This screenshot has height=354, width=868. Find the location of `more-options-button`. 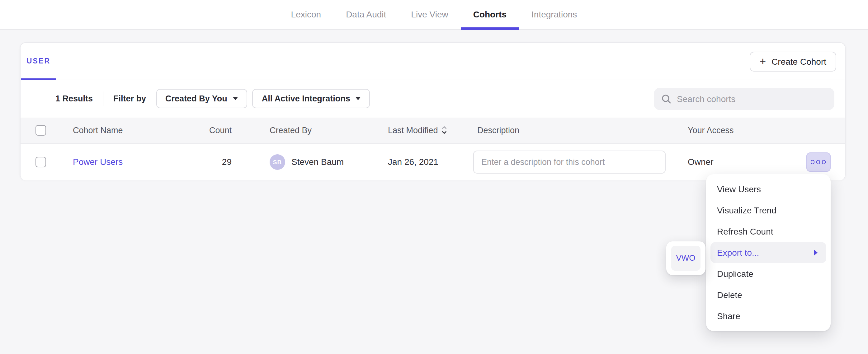

more-options-button is located at coordinates (818, 162).